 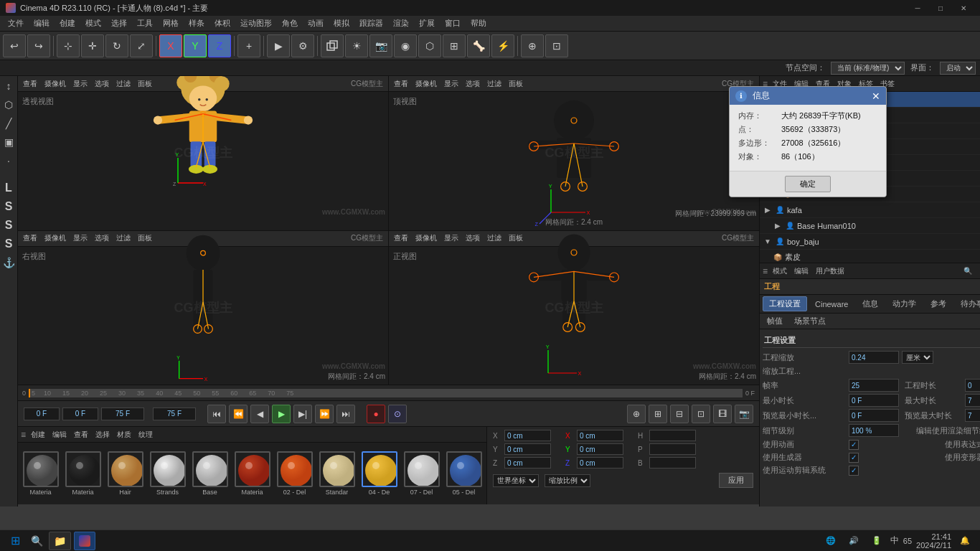 I want to click on menu-item-运动图形: 运动图形, so click(x=256, y=23).